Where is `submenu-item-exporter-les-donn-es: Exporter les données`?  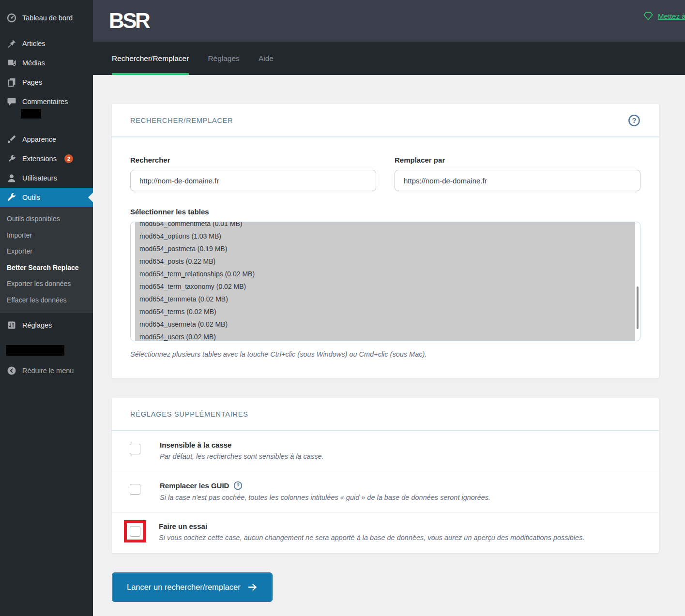 submenu-item-exporter-les-donn-es: Exporter les données is located at coordinates (46, 284).